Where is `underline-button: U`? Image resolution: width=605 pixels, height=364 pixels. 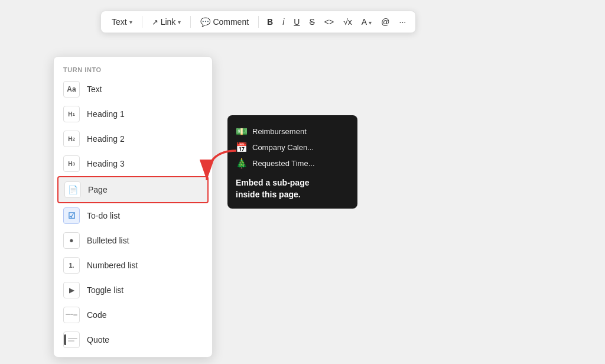 underline-button: U is located at coordinates (297, 22).